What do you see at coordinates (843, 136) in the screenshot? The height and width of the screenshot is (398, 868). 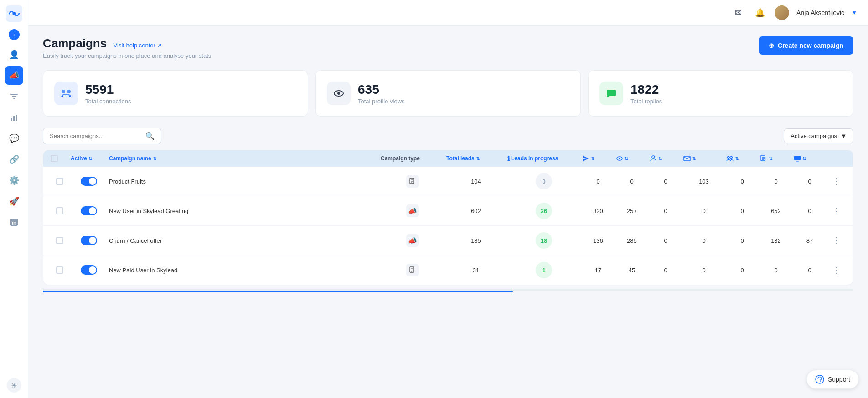 I see `filter-chevron-icon: ▼` at bounding box center [843, 136].